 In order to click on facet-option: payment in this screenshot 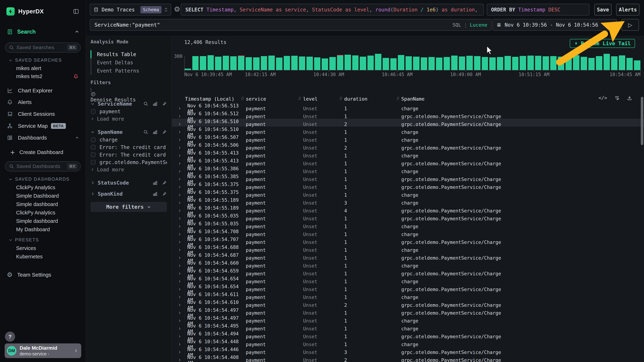, I will do `click(129, 112)`.